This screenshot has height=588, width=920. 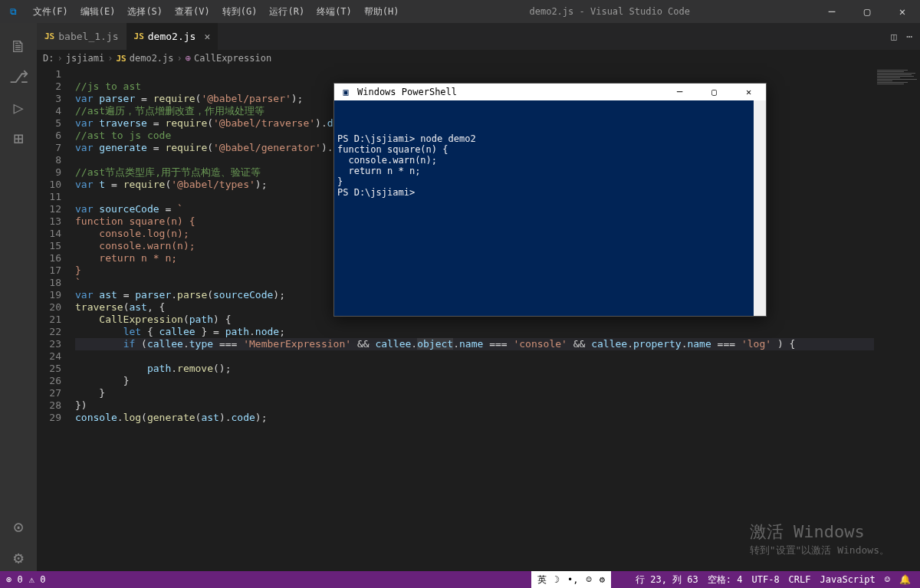 I want to click on menu-help: 帮助(H), so click(x=382, y=12).